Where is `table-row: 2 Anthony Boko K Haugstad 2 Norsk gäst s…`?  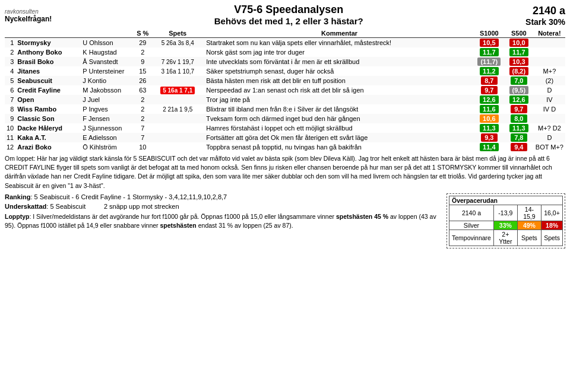
table-row: 2 Anthony Boko K Haugstad 2 Norsk gäst s… is located at coordinates (285, 52).